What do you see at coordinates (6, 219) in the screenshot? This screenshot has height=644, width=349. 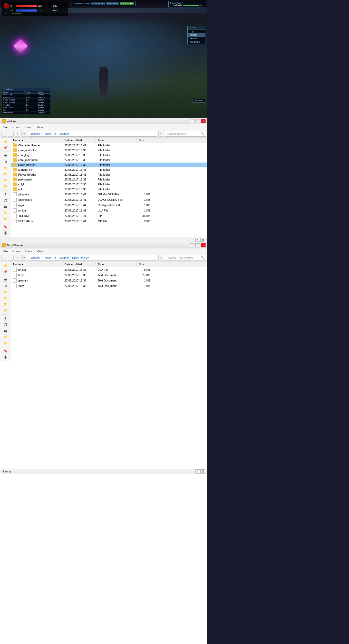 I see `sidebar-folder-6-icon: 📁` at bounding box center [6, 219].